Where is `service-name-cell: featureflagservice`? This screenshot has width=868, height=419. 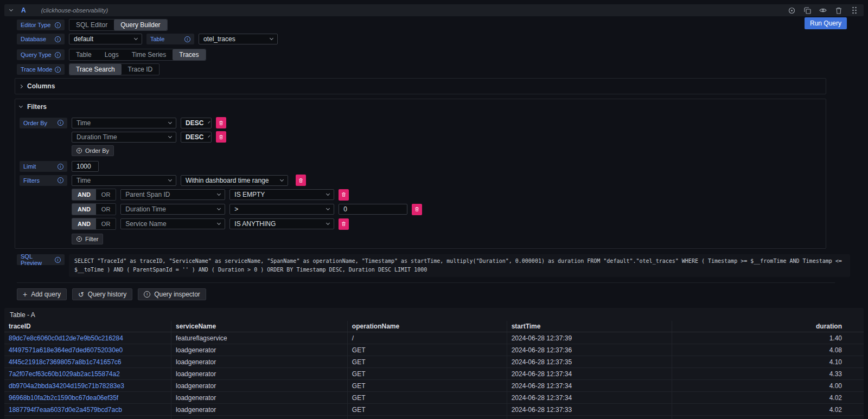 service-name-cell: featureflagservice is located at coordinates (259, 338).